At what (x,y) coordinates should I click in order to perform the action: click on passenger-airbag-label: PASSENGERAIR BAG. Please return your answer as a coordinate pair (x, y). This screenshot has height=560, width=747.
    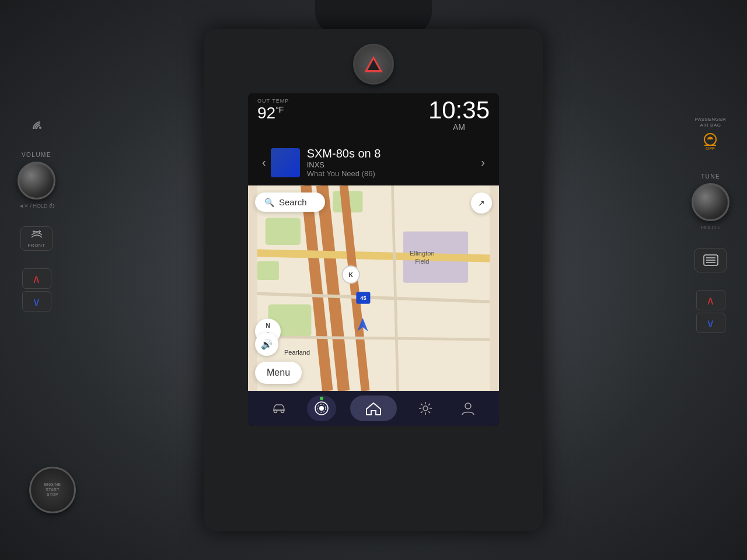
    Looking at the image, I should click on (711, 123).